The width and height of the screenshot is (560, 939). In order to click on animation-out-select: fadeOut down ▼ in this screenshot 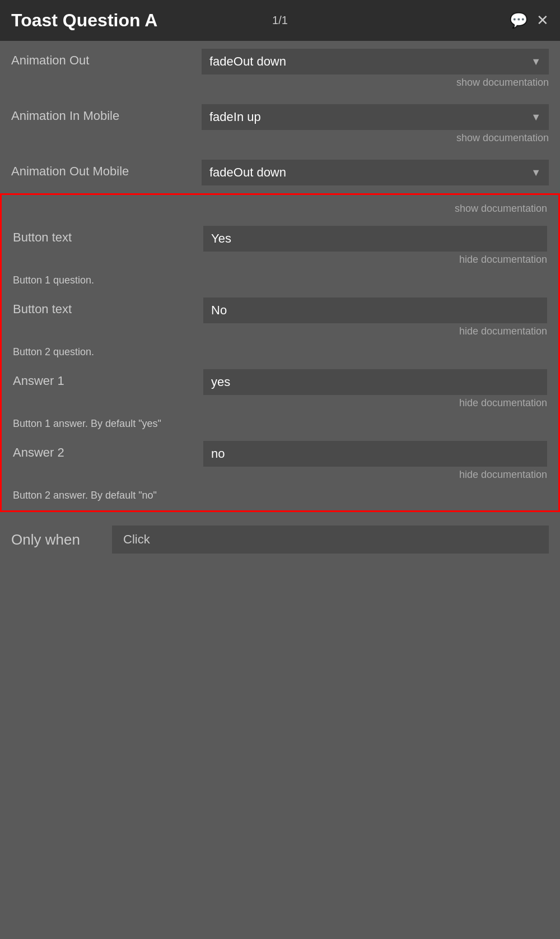, I will do `click(375, 62)`.